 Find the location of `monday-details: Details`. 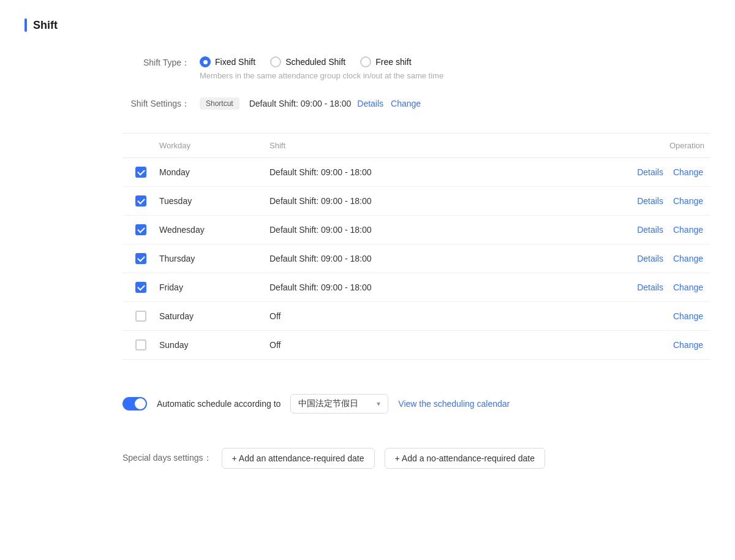

monday-details: Details is located at coordinates (650, 172).